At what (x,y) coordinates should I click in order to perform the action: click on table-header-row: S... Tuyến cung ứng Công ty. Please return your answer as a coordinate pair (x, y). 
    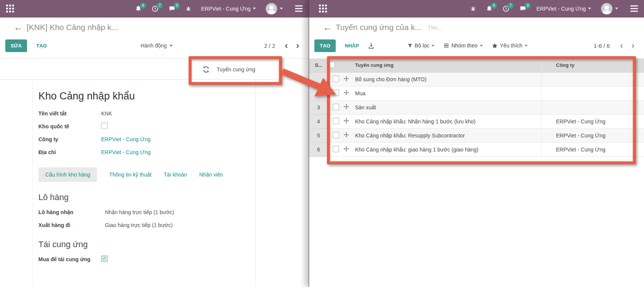
    Looking at the image, I should click on (477, 65).